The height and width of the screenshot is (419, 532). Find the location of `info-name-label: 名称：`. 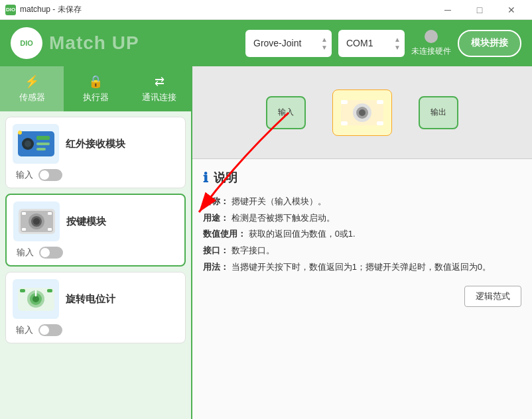

info-name-label: 名称： is located at coordinates (216, 202).